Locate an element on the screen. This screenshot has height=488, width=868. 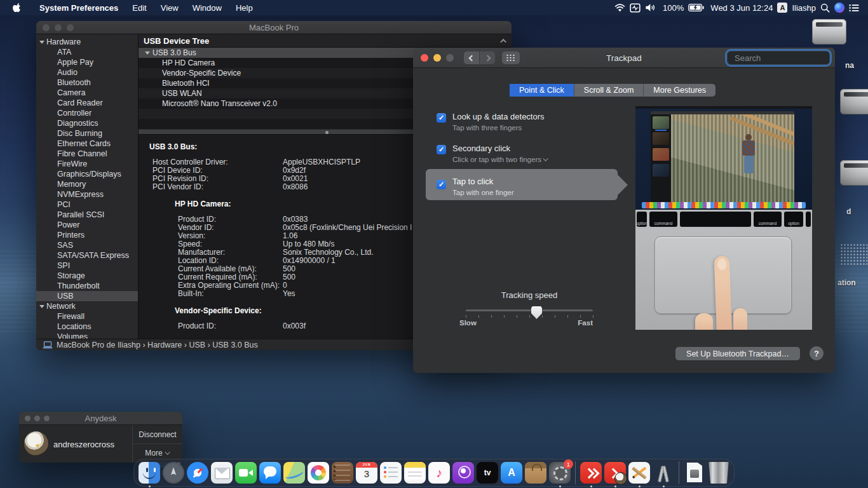
sidebar-item: Card Reader is located at coordinates (87, 103).